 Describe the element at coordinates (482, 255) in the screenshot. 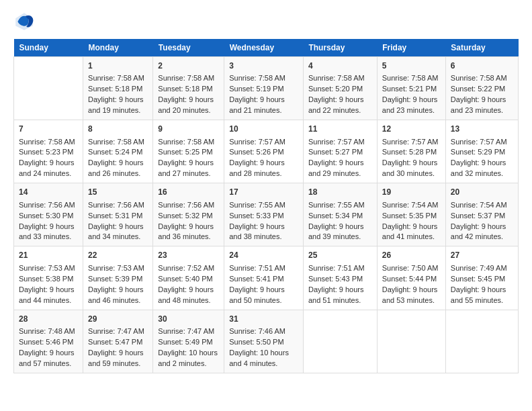

I see `day-number: 27` at that location.